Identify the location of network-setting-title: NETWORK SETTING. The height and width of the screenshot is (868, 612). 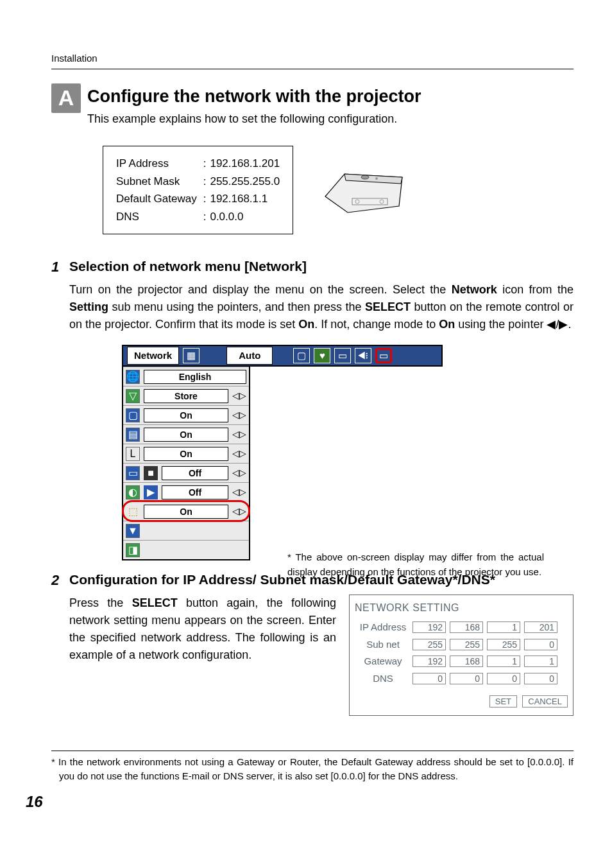
(461, 608).